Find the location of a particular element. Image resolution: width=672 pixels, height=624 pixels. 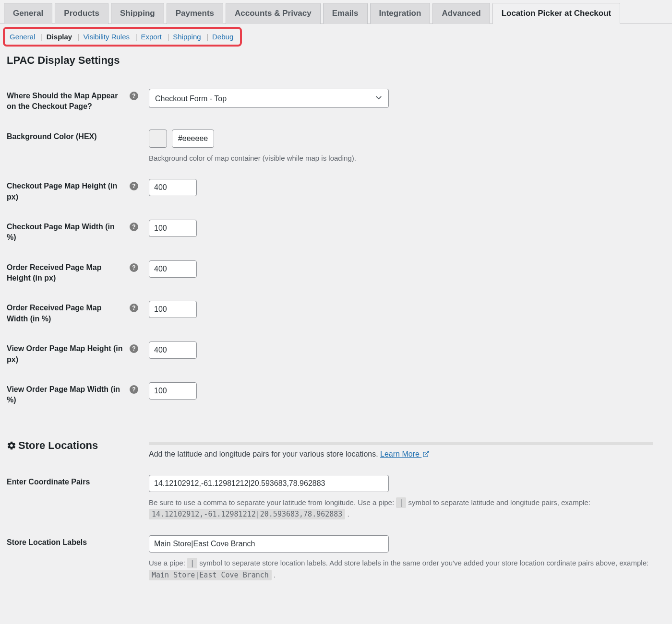

label-bg-color: Background Color (HEX) is located at coordinates (65, 147).